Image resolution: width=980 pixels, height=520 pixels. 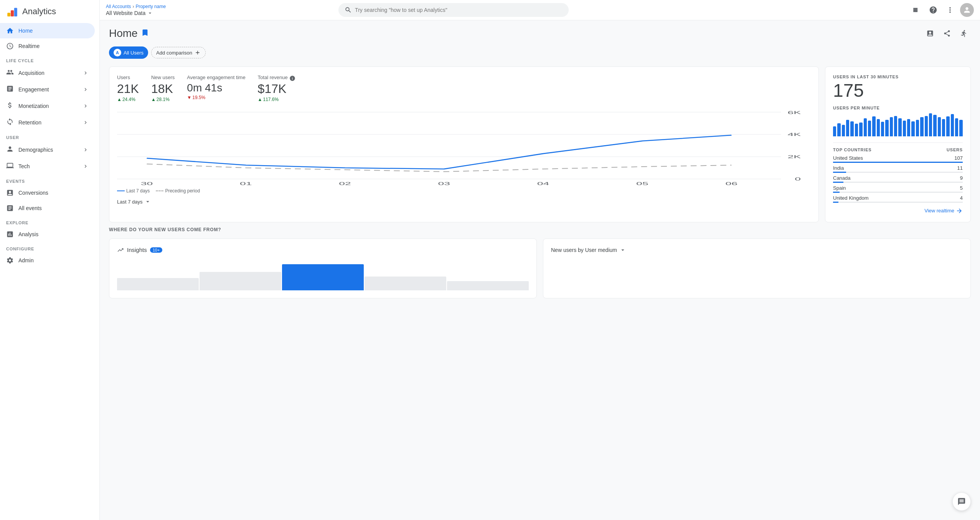 I want to click on sidebar-demographics-label: Demographics, so click(x=36, y=150).